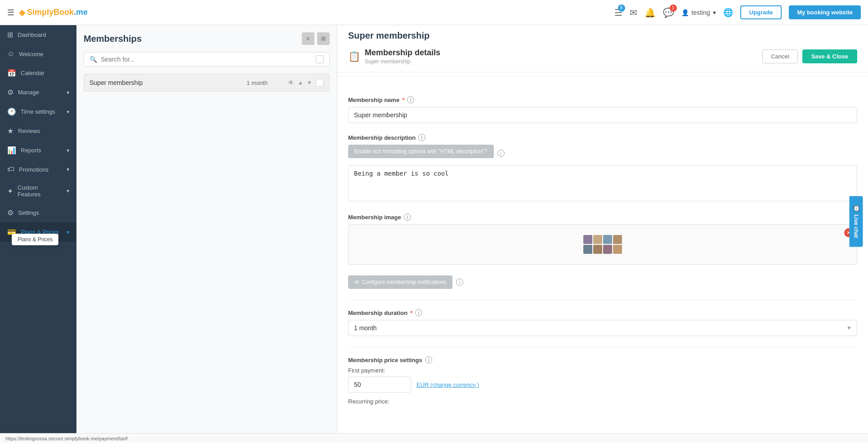 Image resolution: width=868 pixels, height=443 pixels. Describe the element at coordinates (309, 83) in the screenshot. I see `chevron-down-icon: ▼` at that location.